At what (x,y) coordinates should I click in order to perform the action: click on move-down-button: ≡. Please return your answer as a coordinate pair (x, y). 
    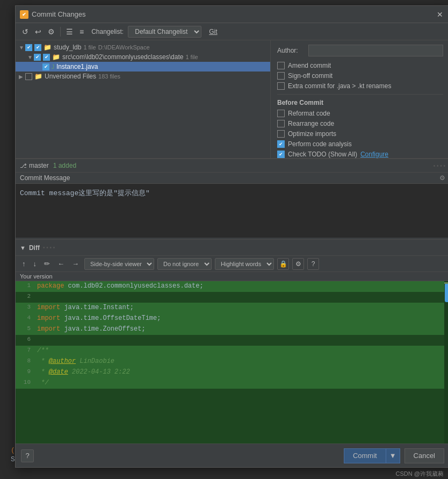
    Looking at the image, I should click on (82, 32).